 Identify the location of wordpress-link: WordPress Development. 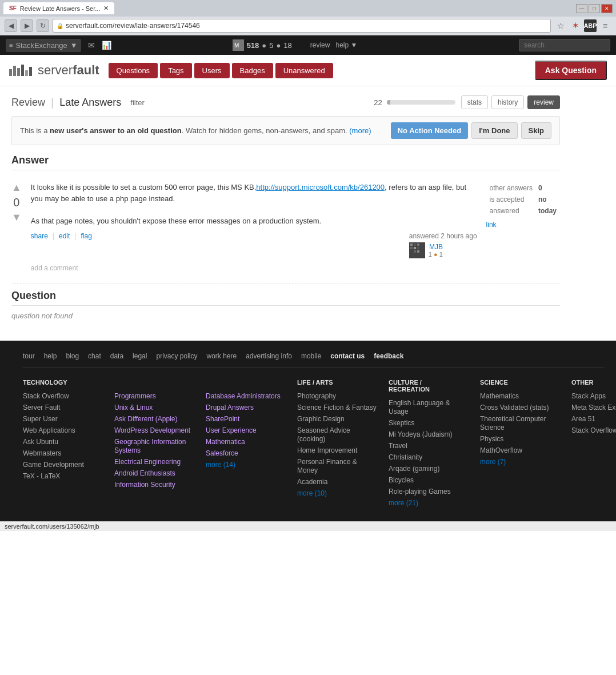
(152, 430).